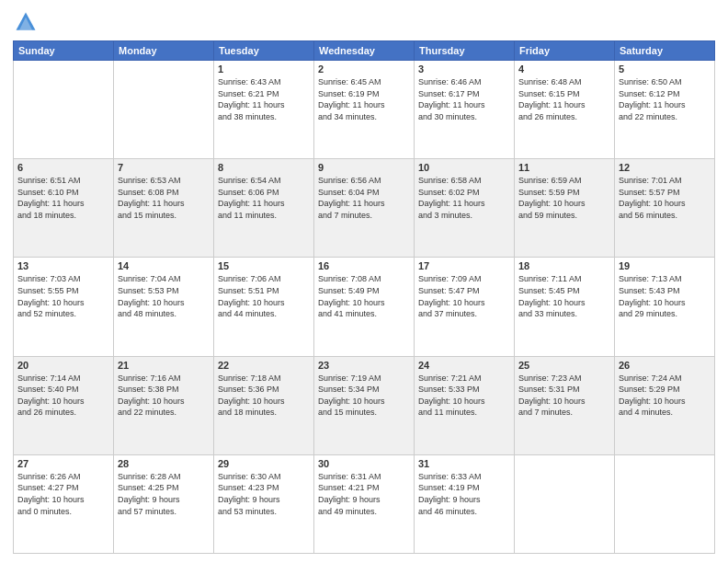 The image size is (728, 563). What do you see at coordinates (465, 208) in the screenshot?
I see `calendar-cell: 10Sunrise: 6:58 AM Sunset: 6:02 PM Dayli…` at bounding box center [465, 208].